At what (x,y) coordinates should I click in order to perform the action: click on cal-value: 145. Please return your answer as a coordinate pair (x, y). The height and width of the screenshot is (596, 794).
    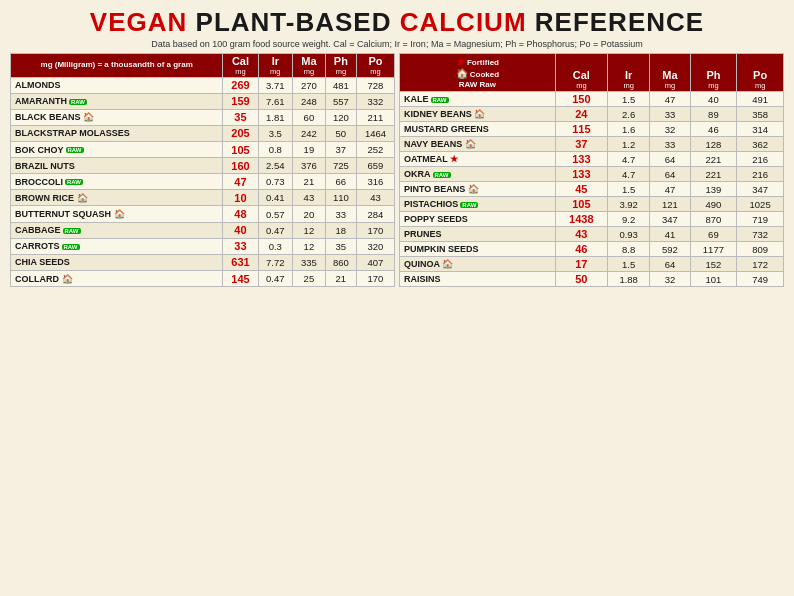
    Looking at the image, I should click on (240, 278).